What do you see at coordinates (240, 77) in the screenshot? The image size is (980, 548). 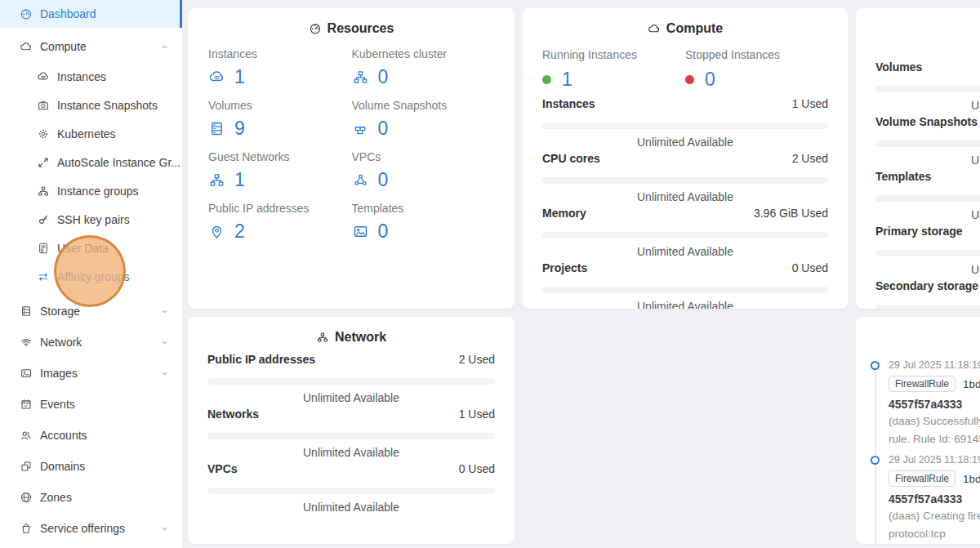 I see `stat-value: 1` at bounding box center [240, 77].